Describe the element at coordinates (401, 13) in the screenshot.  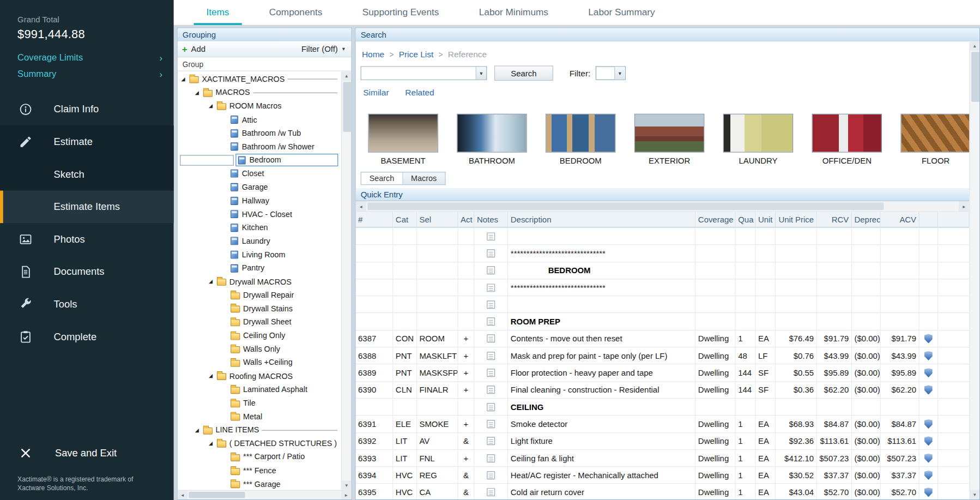
I see `tab-supporting-events: Supporting Events` at that location.